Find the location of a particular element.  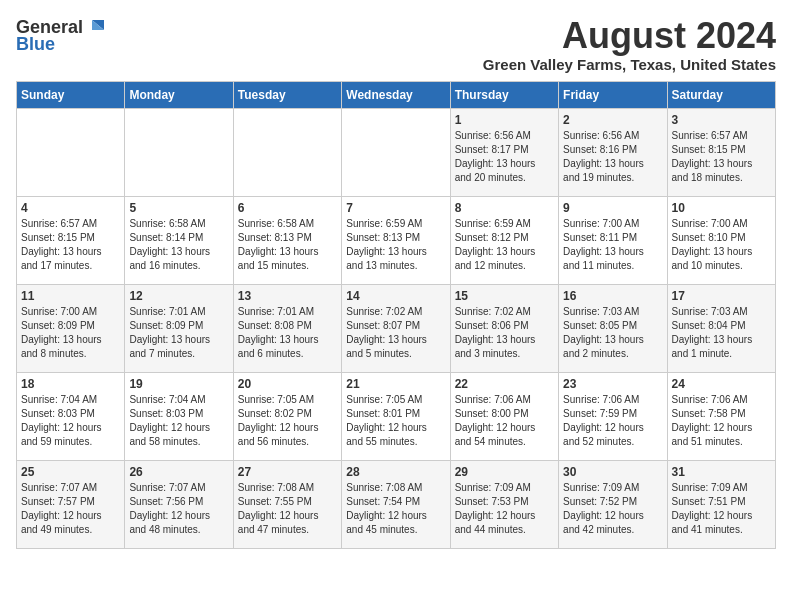

calendar-week: 11Sunrise: 7:00 AM Sunset: 8:09 PM Dayli… is located at coordinates (396, 328).